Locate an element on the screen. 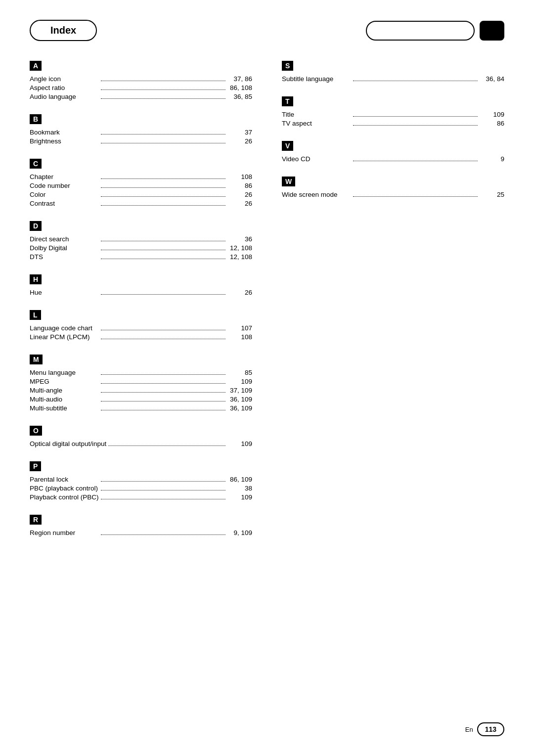 Image resolution: width=534 pixels, height=756 pixels. index-title: Index is located at coordinates (63, 31).